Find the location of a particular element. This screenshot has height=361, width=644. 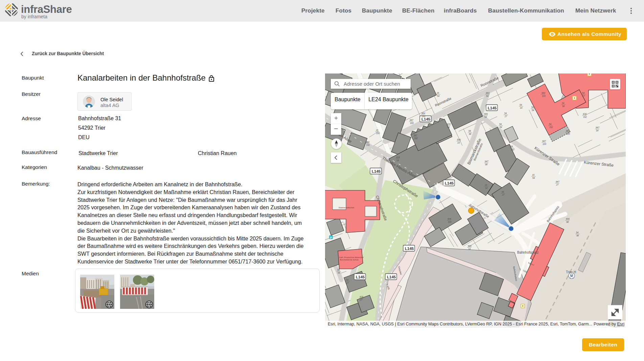

svg-text: Bahnhofsplatz is located at coordinates (528, 253).